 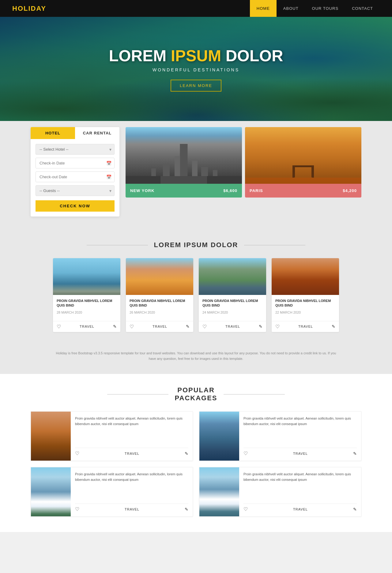 What do you see at coordinates (184, 156) in the screenshot?
I see `dest-img-newyork` at bounding box center [184, 156].